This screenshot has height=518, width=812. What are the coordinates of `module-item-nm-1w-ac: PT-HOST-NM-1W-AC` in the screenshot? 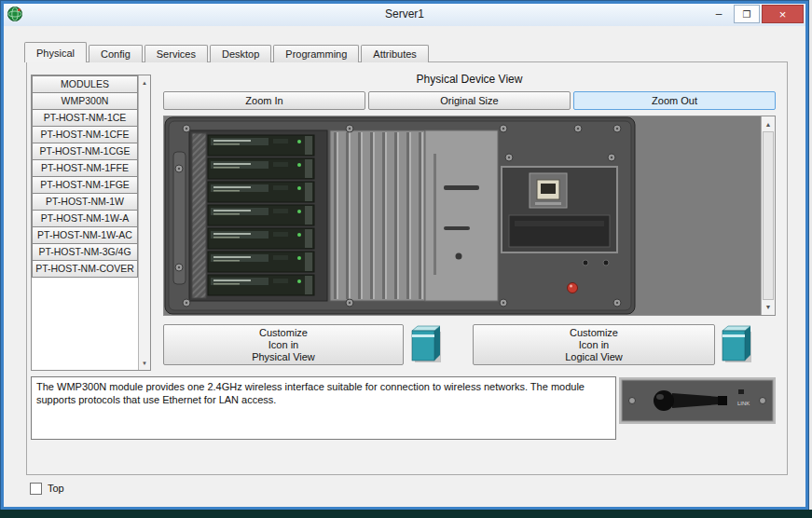 It's located at (85, 235).